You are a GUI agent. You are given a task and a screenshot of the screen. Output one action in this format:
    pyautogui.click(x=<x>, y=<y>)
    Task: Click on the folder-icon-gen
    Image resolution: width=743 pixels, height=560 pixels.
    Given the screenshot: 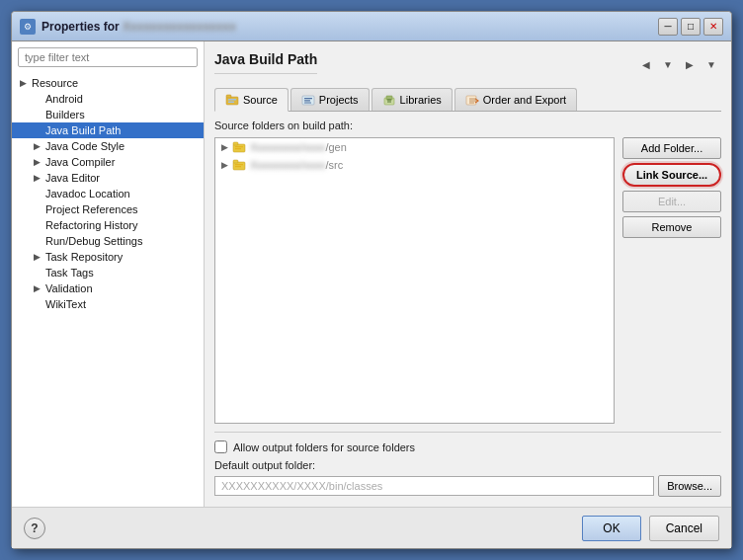 What is the action you would take?
    pyautogui.click(x=239, y=147)
    